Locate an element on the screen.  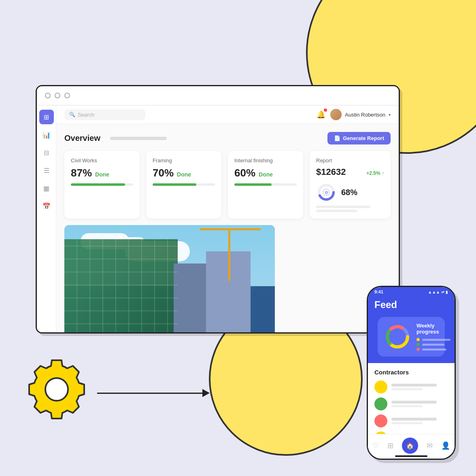
internal-finishing-title: Internal finishing is located at coordinates (266, 160).